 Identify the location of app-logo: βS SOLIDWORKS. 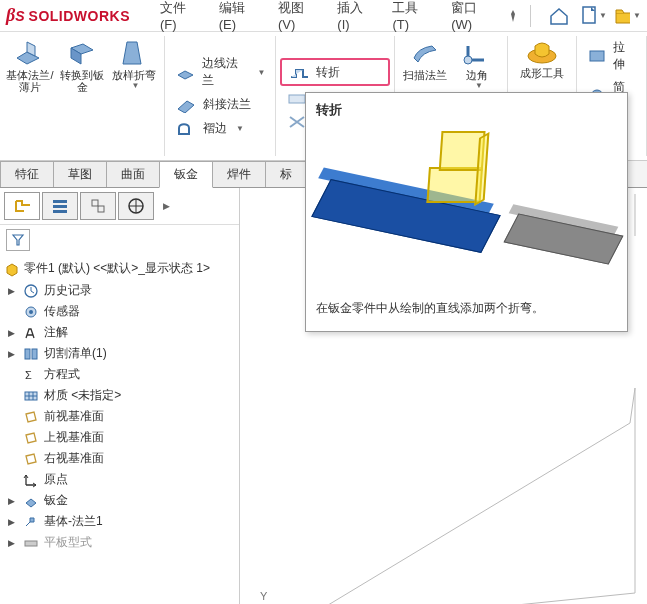
(68, 16).